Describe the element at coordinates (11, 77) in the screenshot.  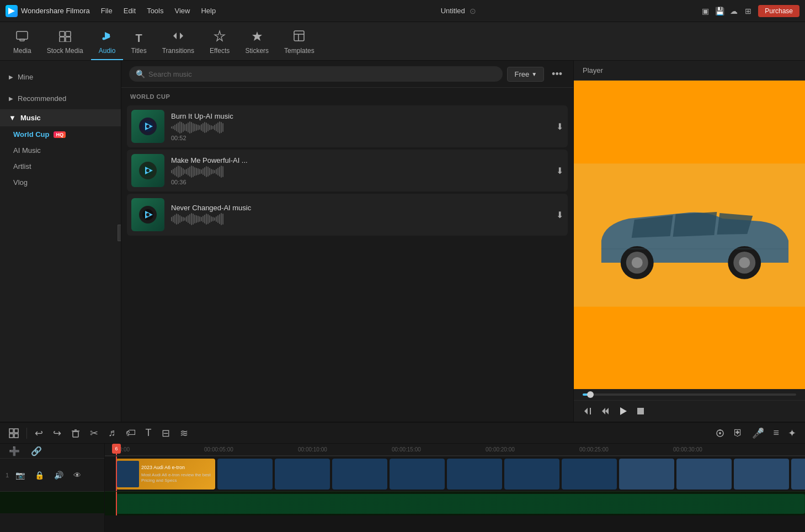
I see `mine-arrow-icon: ▶` at that location.